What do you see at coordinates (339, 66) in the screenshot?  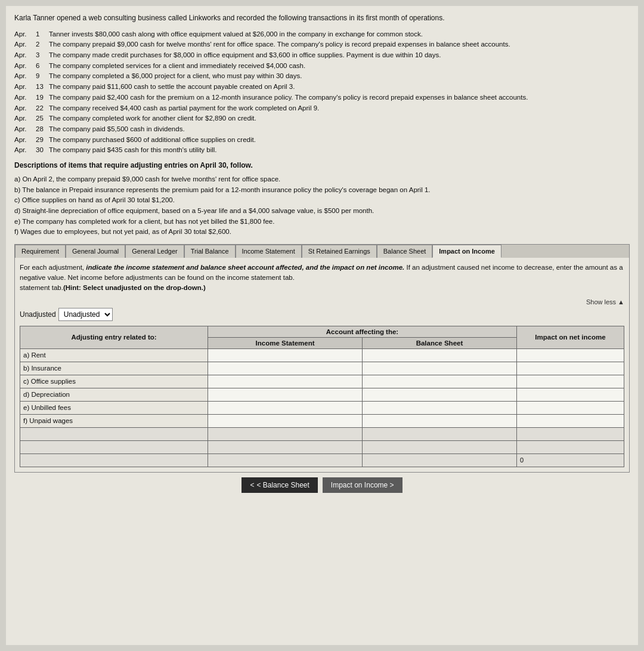 I see `transaction-text: The company completed services for a cli…` at bounding box center [339, 66].